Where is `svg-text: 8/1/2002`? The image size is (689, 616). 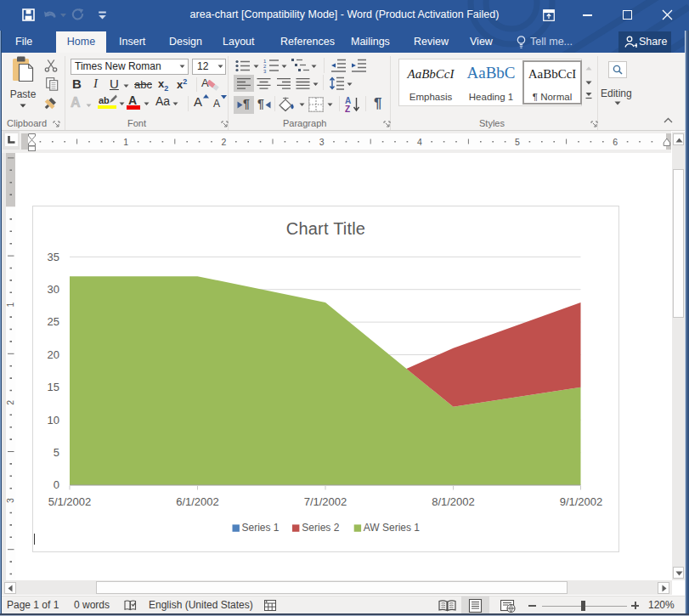 svg-text: 8/1/2002 is located at coordinates (454, 501).